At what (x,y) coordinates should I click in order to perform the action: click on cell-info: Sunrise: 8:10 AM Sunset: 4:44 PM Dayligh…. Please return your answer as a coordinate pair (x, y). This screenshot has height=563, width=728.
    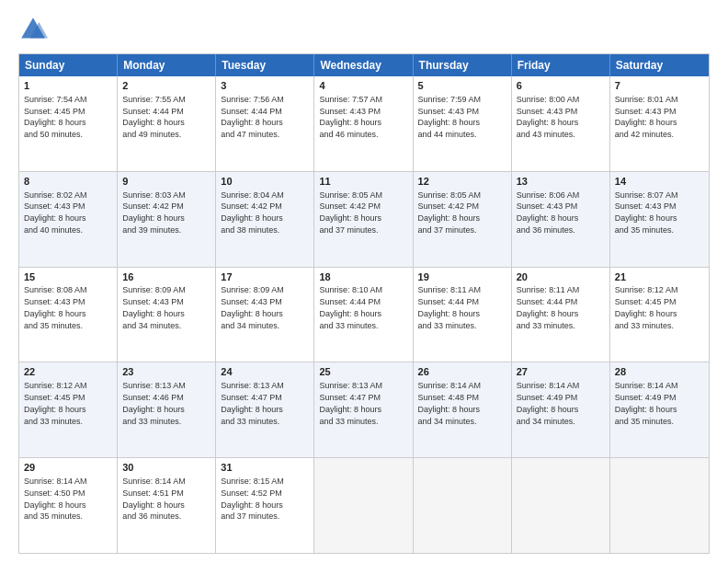
    Looking at the image, I should click on (351, 307).